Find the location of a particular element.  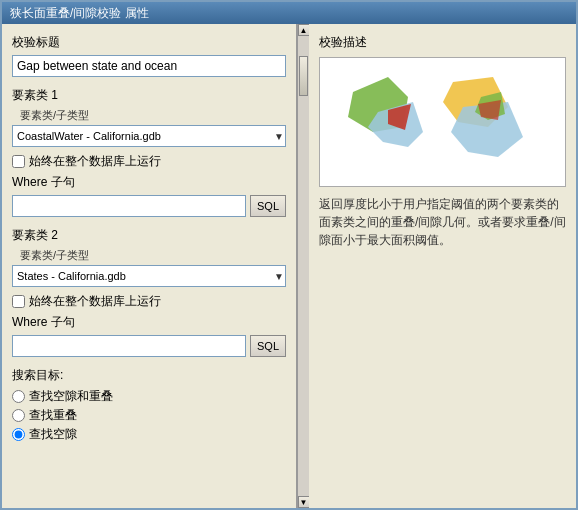

feature1-where-label: Where 子句 is located at coordinates (149, 182).